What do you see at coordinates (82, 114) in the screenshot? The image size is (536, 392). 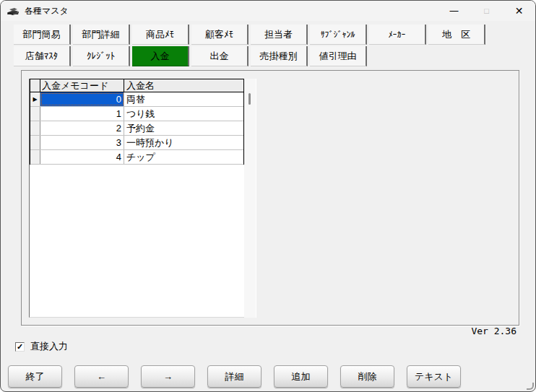 I see `cell-code: 1` at bounding box center [82, 114].